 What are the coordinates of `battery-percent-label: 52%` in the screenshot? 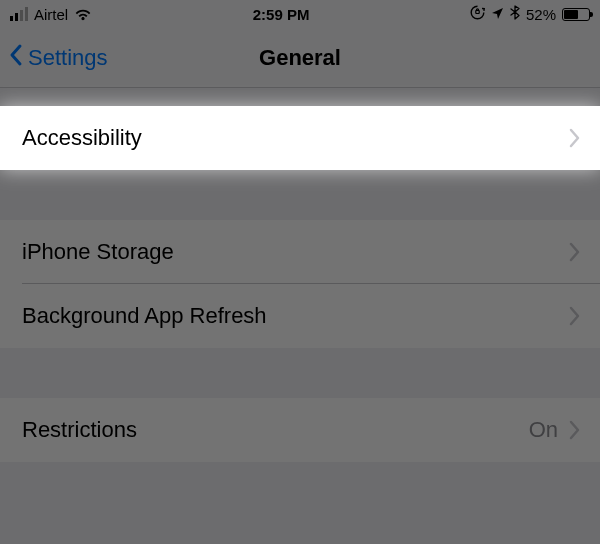 It's located at (541, 14).